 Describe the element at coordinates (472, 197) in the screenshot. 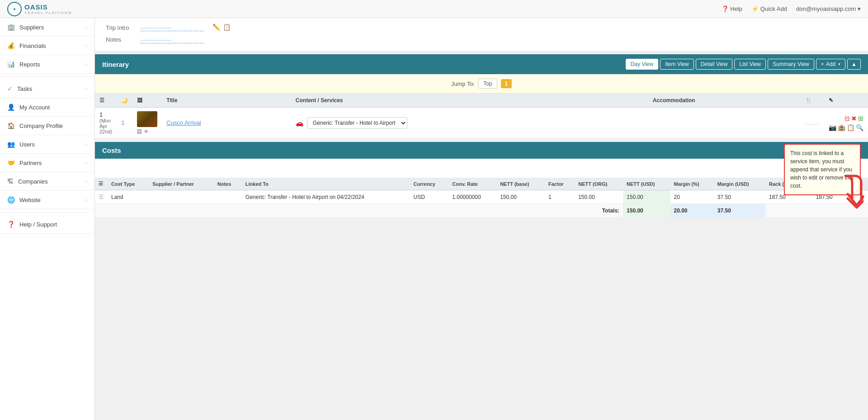

I see `conv-rate-cell: 1.00000000` at that location.